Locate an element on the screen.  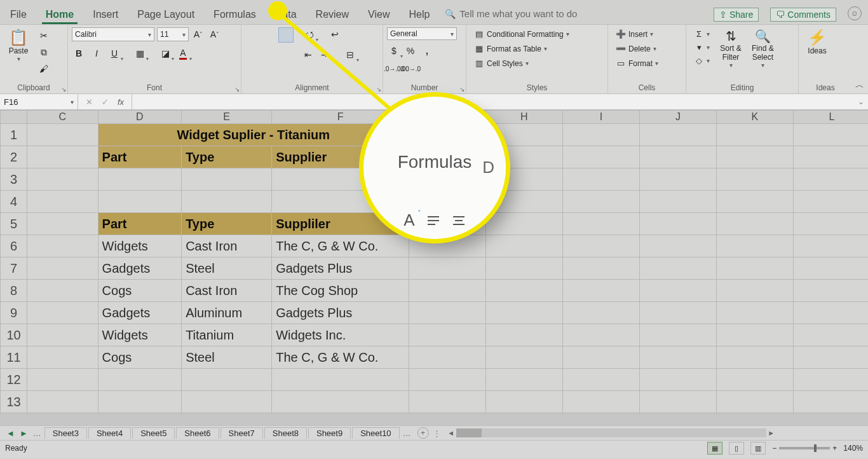
zoom-out-icon: − is located at coordinates (774, 448).